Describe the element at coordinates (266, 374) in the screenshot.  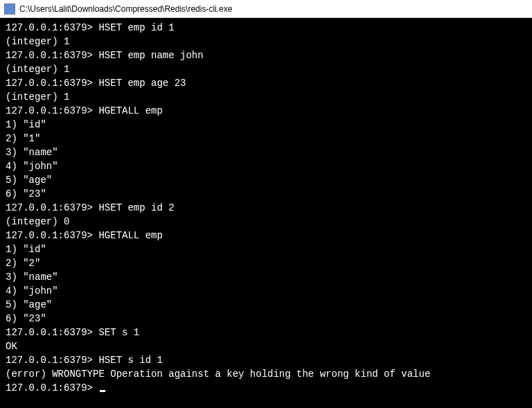
I see `terminal-output-line: (error) WRONGTYPE Operation against a ke…` at that location.